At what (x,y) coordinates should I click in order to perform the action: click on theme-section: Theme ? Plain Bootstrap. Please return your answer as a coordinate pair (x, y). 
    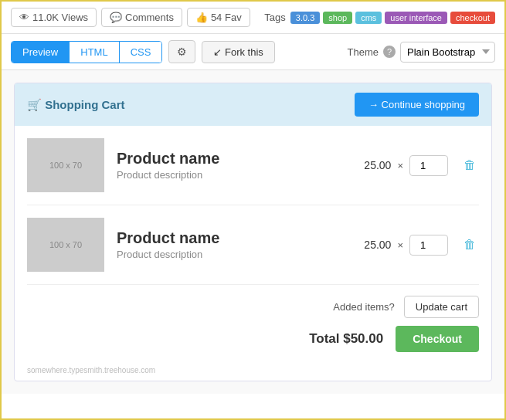
    Looking at the image, I should click on (422, 52).